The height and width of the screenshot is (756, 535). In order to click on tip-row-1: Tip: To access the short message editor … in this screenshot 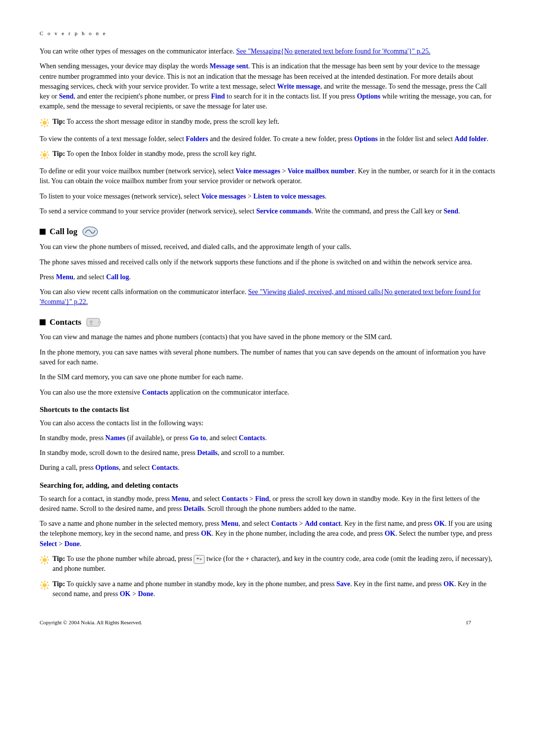, I will do `click(268, 123)`.